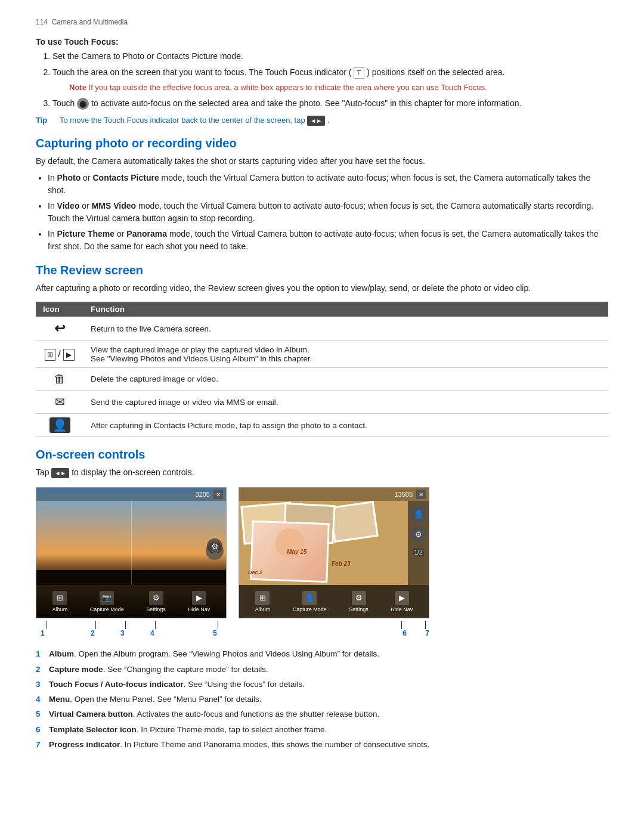 The width and height of the screenshot is (644, 833). I want to click on delete-icon: 🗑, so click(60, 379).